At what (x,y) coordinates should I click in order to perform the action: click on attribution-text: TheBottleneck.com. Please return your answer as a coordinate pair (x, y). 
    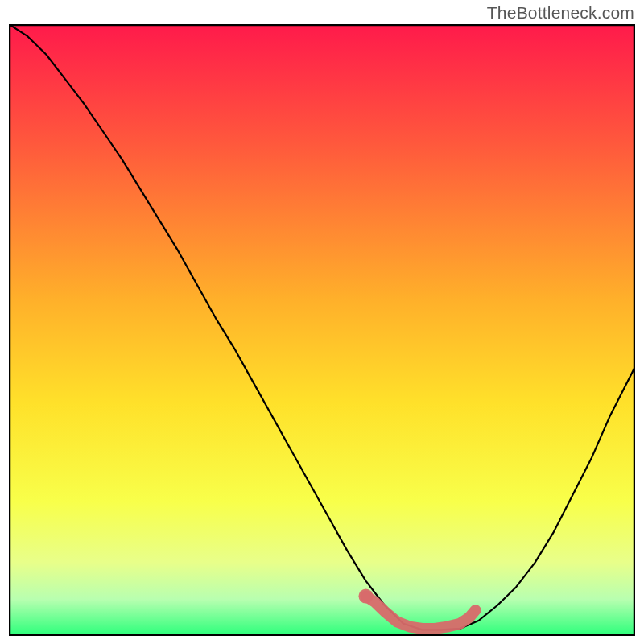
    Looking at the image, I should click on (560, 13).